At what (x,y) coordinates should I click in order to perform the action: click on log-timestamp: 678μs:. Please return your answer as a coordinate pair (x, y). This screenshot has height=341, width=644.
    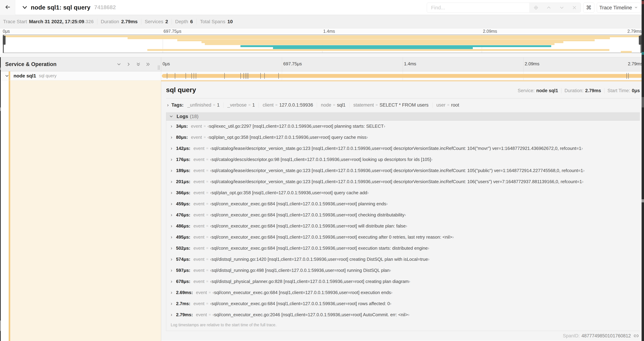
    Looking at the image, I should click on (183, 281).